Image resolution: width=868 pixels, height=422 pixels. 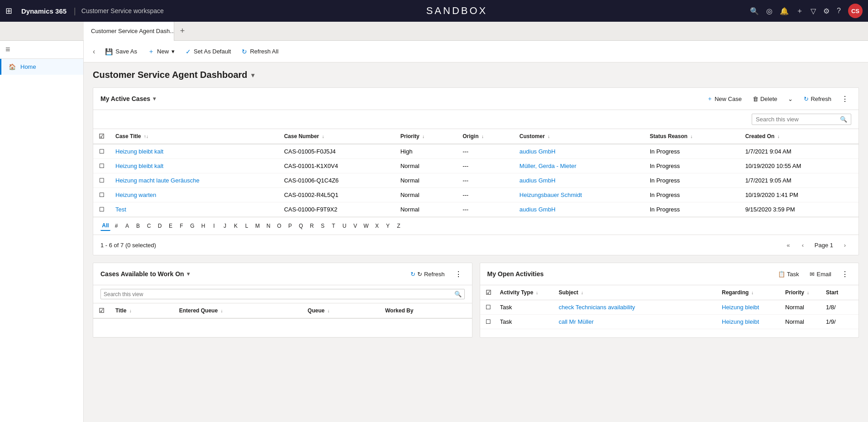 What do you see at coordinates (161, 52) in the screenshot?
I see `new-button: ＋ New ▾` at bounding box center [161, 52].